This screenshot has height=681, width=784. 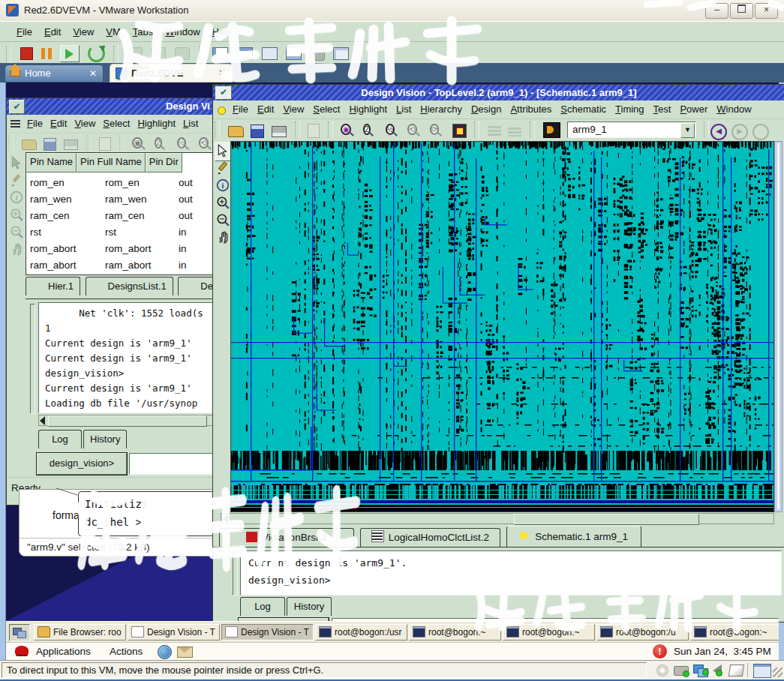 I want to click on combo-dropdown-icon: ▼, so click(x=687, y=130).